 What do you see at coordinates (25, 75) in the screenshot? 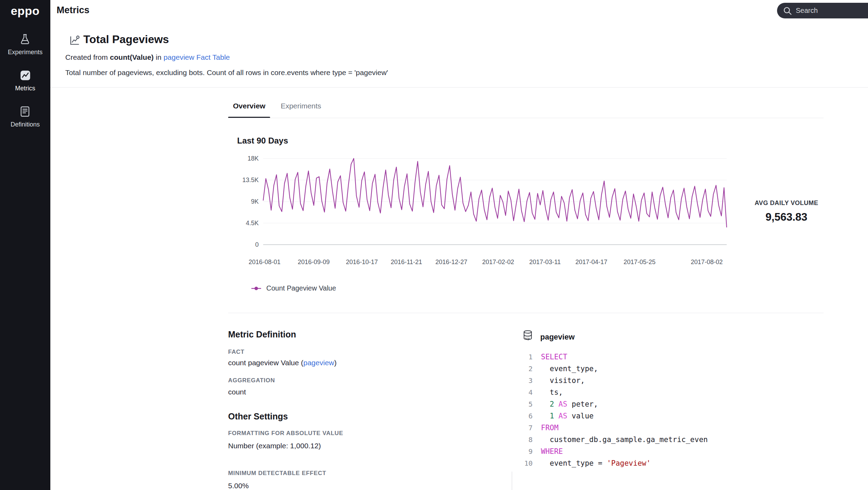
I see `metrics-chart-icon` at bounding box center [25, 75].